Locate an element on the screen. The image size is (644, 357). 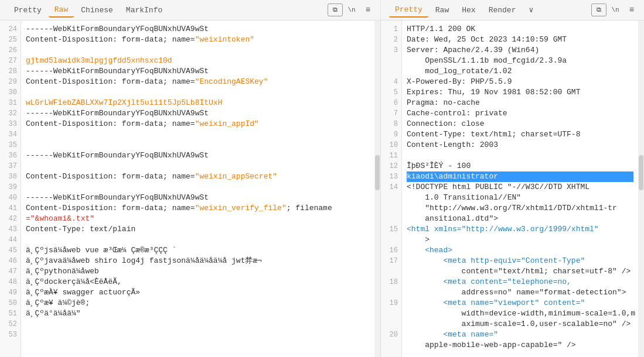
line-number: 20 is located at coordinates (391, 335).